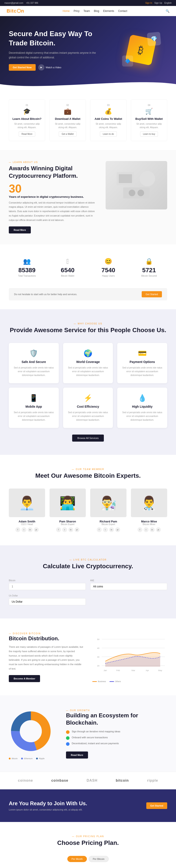  I want to click on become-member-button: Become A Member, so click(24, 679).